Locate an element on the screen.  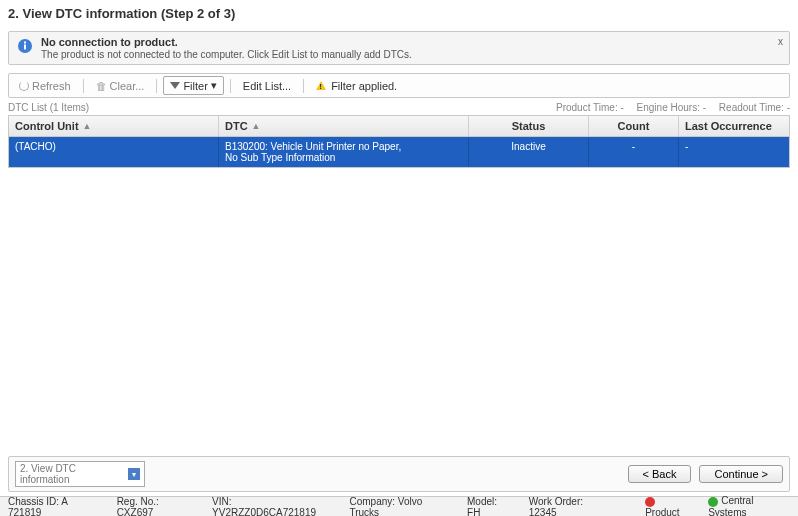
status-central: Central Systems is located at coordinates (749, 506).